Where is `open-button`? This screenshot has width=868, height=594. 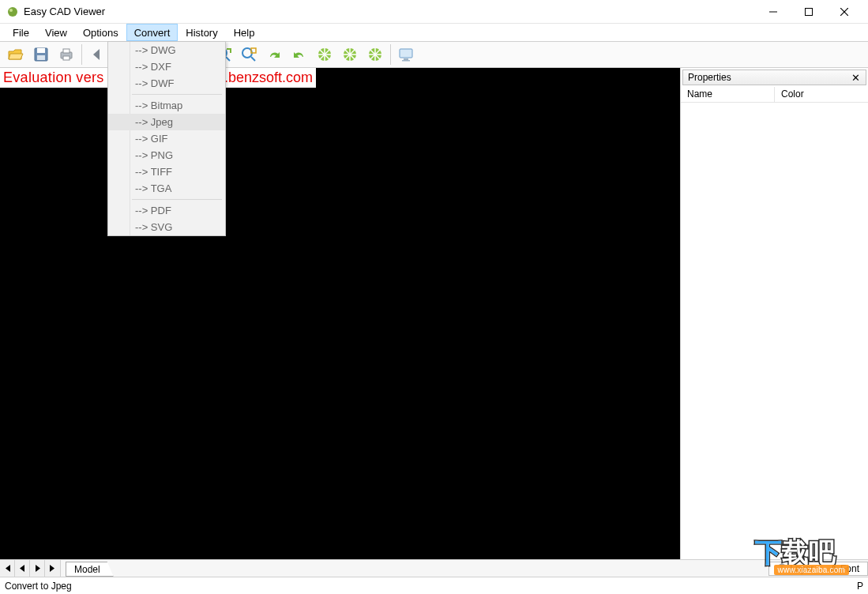 open-button is located at coordinates (16, 55).